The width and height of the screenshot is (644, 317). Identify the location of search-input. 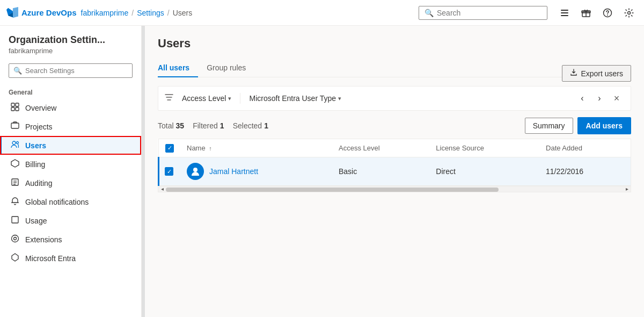
(489, 13).